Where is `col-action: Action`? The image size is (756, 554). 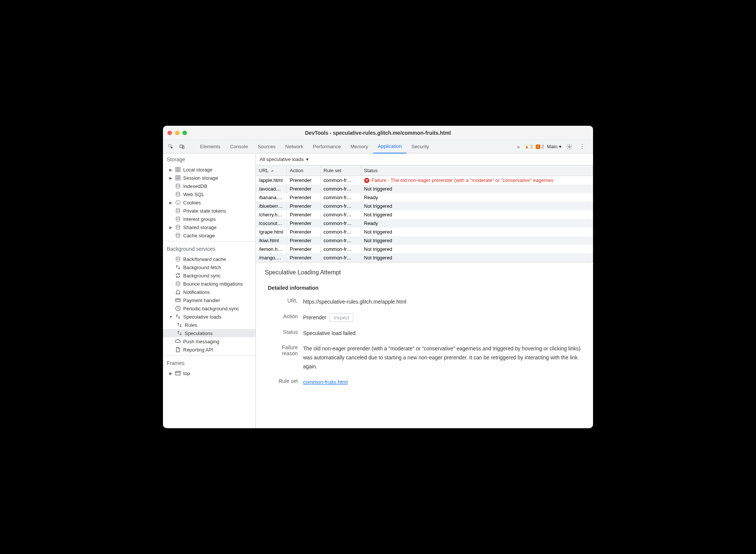 col-action: Action is located at coordinates (303, 171).